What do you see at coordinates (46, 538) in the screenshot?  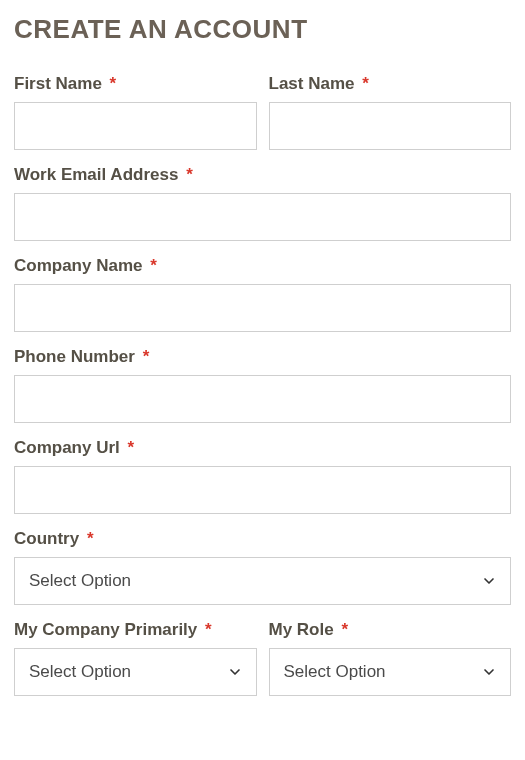 I see `label-country-text: Country` at bounding box center [46, 538].